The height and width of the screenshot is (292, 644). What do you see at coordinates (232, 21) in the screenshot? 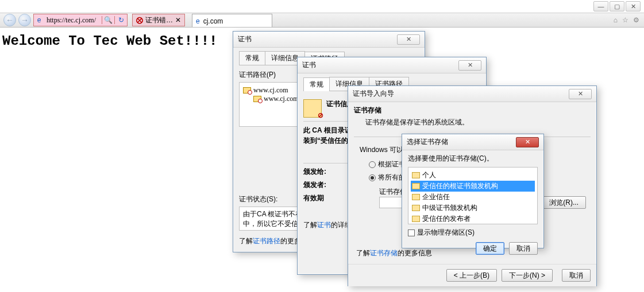
I see `tab-page: e cj.com` at bounding box center [232, 21].